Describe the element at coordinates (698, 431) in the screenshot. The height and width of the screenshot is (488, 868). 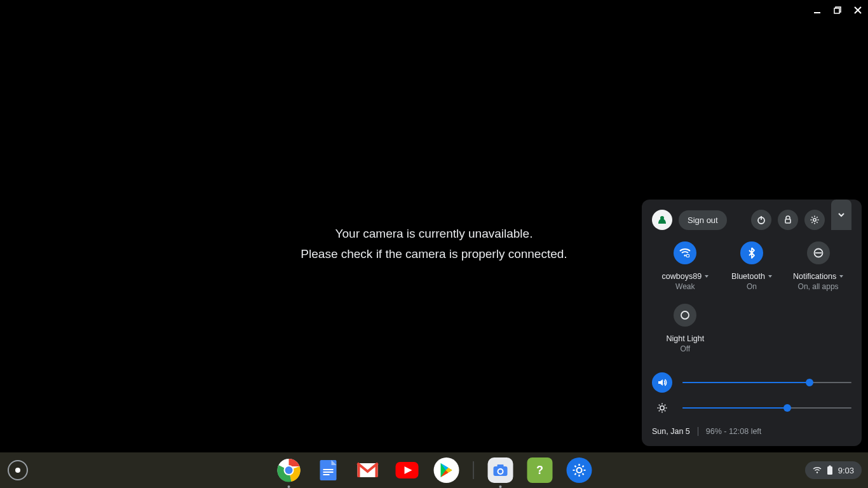
I see `qs-divider` at that location.